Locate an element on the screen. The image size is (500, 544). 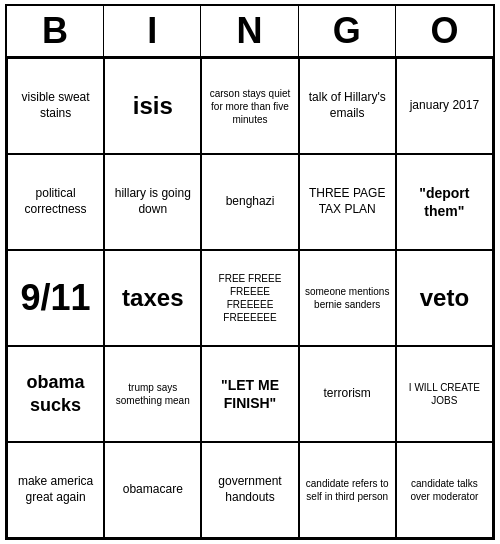
bingo-cell-10: 9/11 is located at coordinates (56, 298).